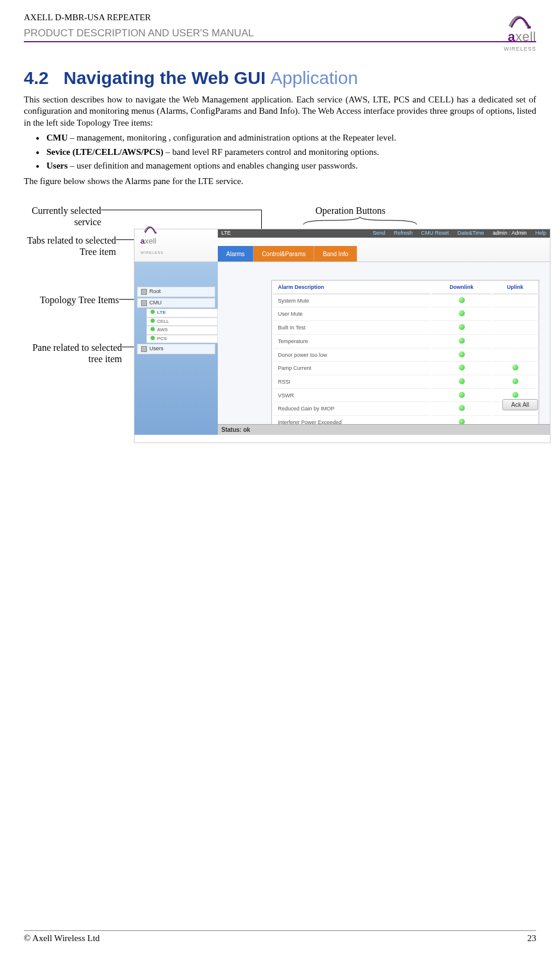 The height and width of the screenshot is (953, 560). Describe the element at coordinates (471, 233) in the screenshot. I see `datetime-link: Date&Time` at that location.